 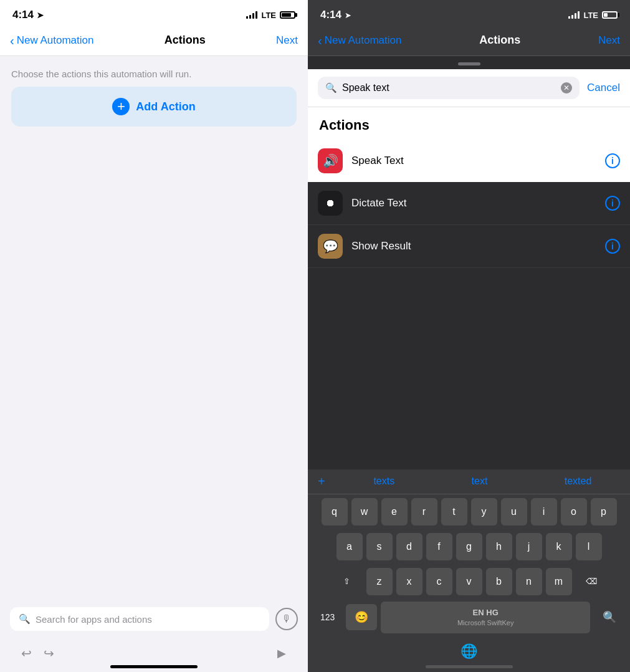 I want to click on right-next-button: Next, so click(x=609, y=41).